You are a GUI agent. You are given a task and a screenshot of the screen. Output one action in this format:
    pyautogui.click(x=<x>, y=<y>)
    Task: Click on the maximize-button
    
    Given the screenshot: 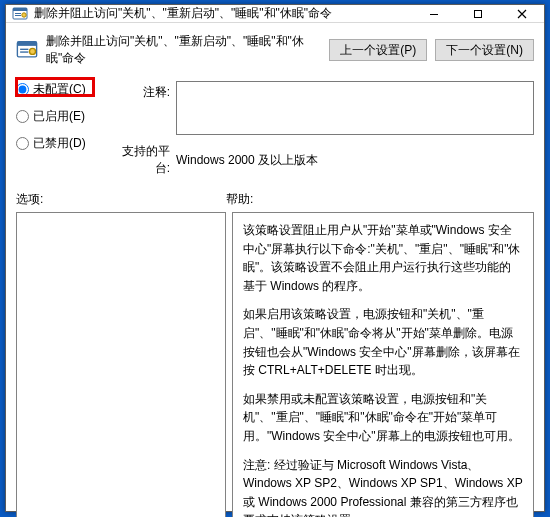 What is the action you would take?
    pyautogui.click(x=478, y=14)
    